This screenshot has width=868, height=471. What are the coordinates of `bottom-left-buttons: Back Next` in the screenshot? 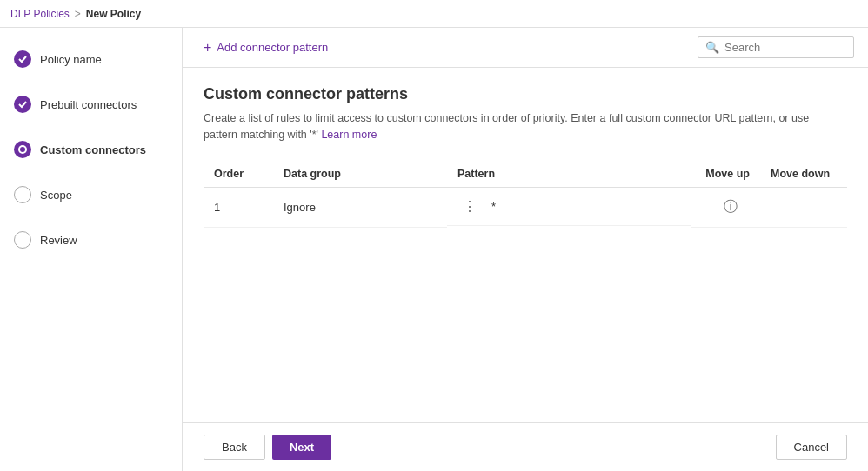 It's located at (268, 447).